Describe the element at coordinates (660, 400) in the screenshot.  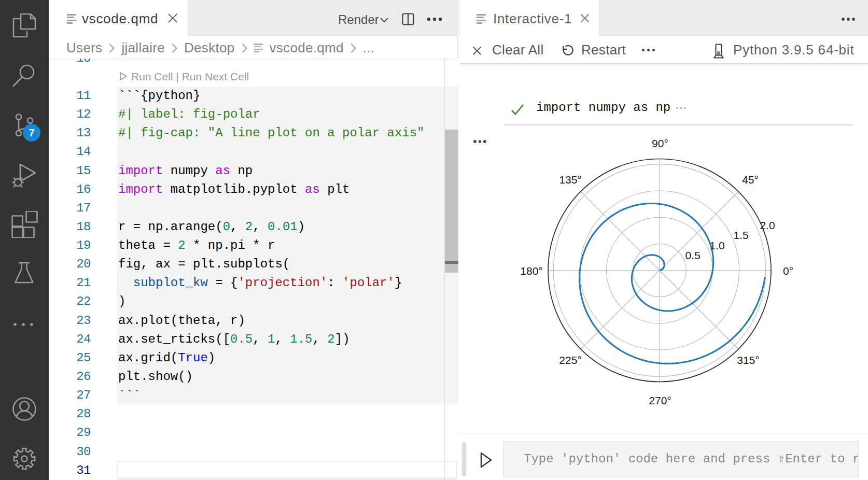
I see `svg-text: 270°` at that location.